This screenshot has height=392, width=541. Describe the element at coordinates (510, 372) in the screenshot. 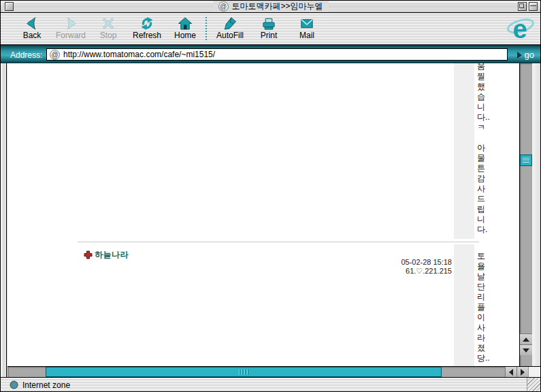

I see `scroll-left-button` at that location.